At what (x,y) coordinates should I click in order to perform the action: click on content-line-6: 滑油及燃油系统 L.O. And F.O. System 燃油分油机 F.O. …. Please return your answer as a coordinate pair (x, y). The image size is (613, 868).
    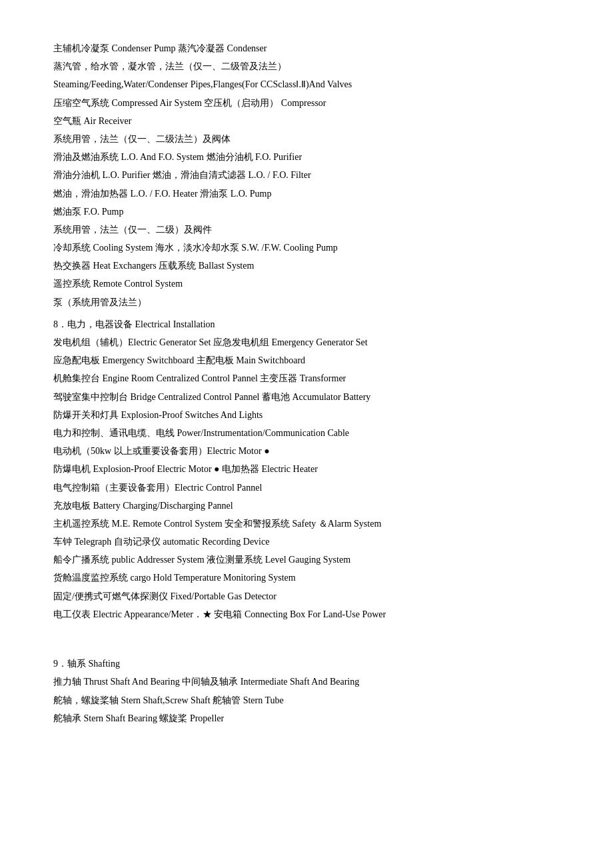
    Looking at the image, I should click on (306, 157).